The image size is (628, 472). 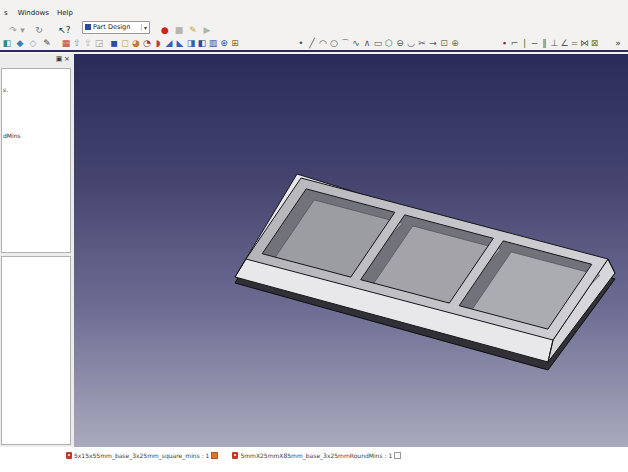 What do you see at coordinates (7, 44) in the screenshot?
I see `view-draw-style-icon: ◧` at bounding box center [7, 44].